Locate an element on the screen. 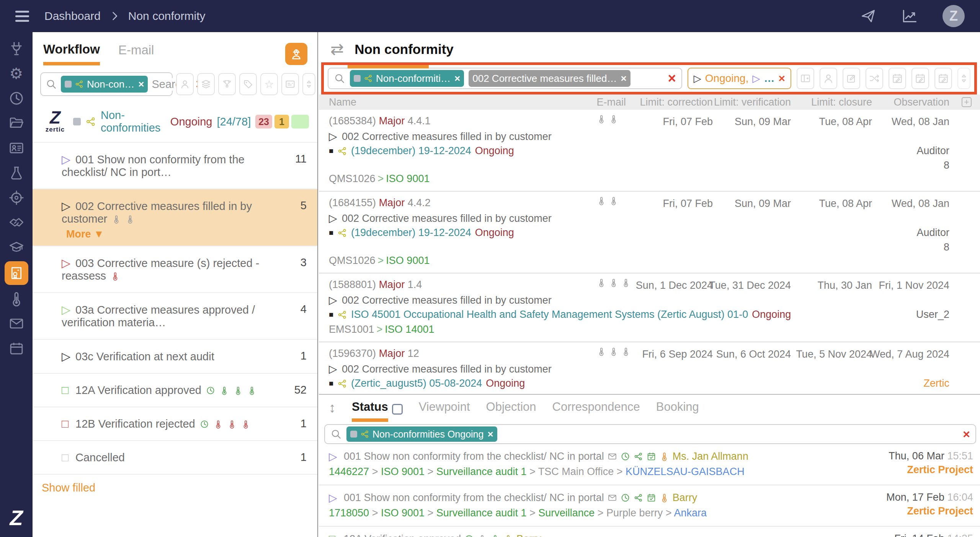  target-icon is located at coordinates (16, 198).